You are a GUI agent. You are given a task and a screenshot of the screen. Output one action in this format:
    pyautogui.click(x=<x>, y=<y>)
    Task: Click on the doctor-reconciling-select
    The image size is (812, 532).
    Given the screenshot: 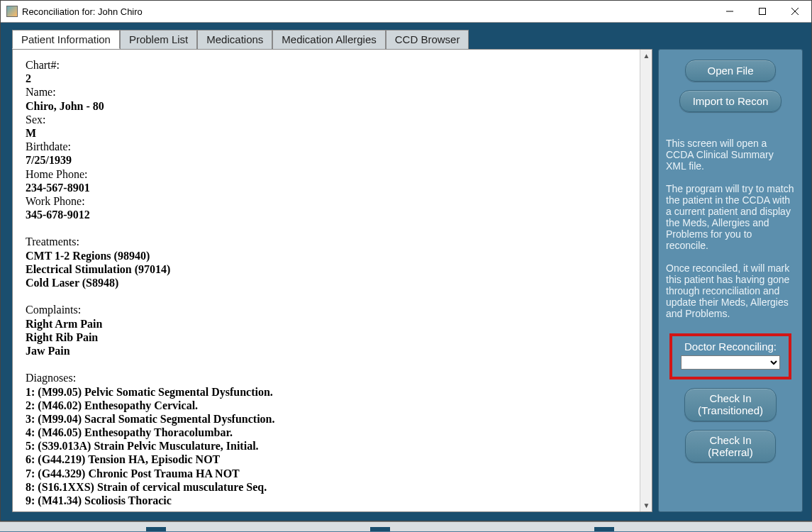 What is the action you would take?
    pyautogui.click(x=730, y=362)
    